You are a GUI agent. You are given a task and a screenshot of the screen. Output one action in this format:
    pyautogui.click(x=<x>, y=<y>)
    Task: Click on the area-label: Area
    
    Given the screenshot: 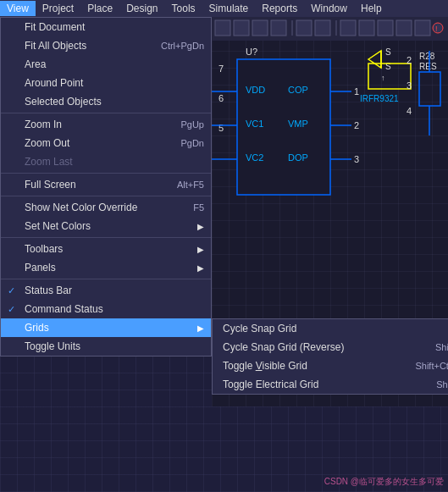 What is the action you would take?
    pyautogui.click(x=36, y=64)
    